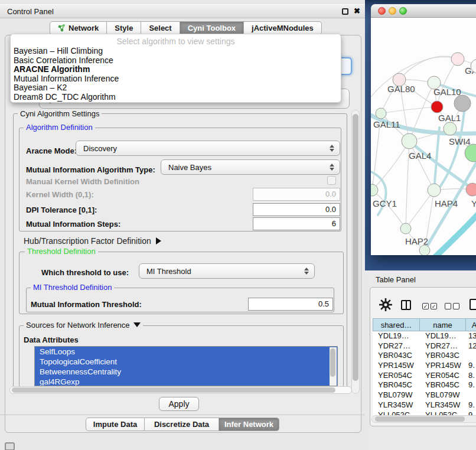 Image resolution: width=476 pixels, height=450 pixels. What do you see at coordinates (92, 241) in the screenshot?
I see `hub-definition-toggle: Hub/Transcription Factor Definition` at bounding box center [92, 241].